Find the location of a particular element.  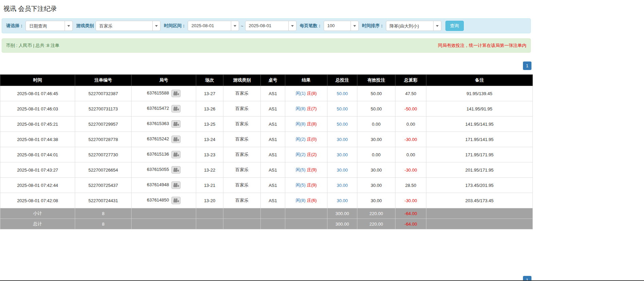

cell-time: 2025-08-01 07:46:45 is located at coordinates (38, 94).